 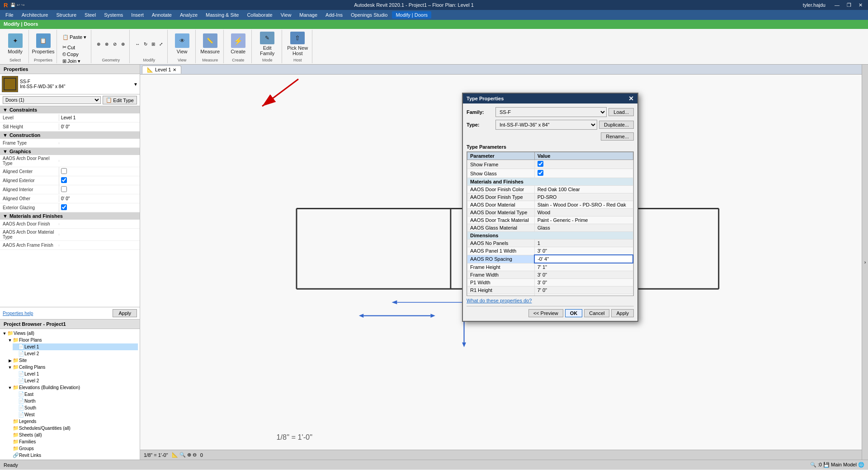 What do you see at coordinates (99, 199) in the screenshot?
I see `aligned-other-value: 0' 0"` at bounding box center [99, 199].